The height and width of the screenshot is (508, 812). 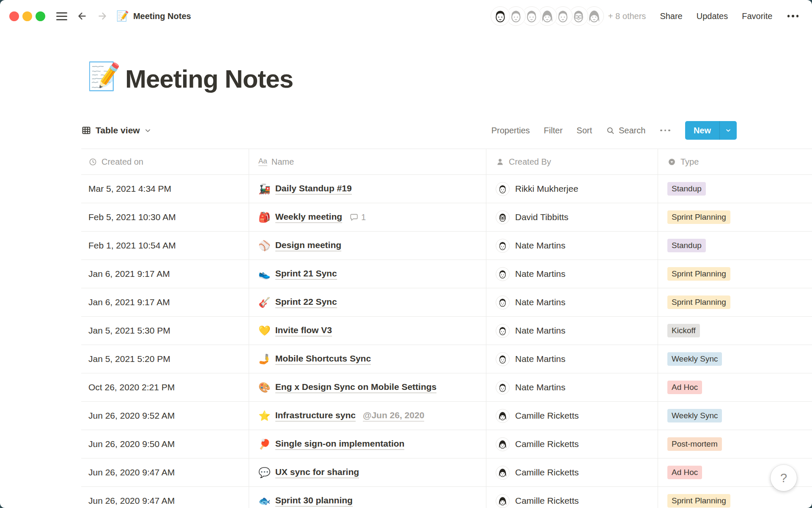 What do you see at coordinates (102, 16) in the screenshot?
I see `forward-button` at bounding box center [102, 16].